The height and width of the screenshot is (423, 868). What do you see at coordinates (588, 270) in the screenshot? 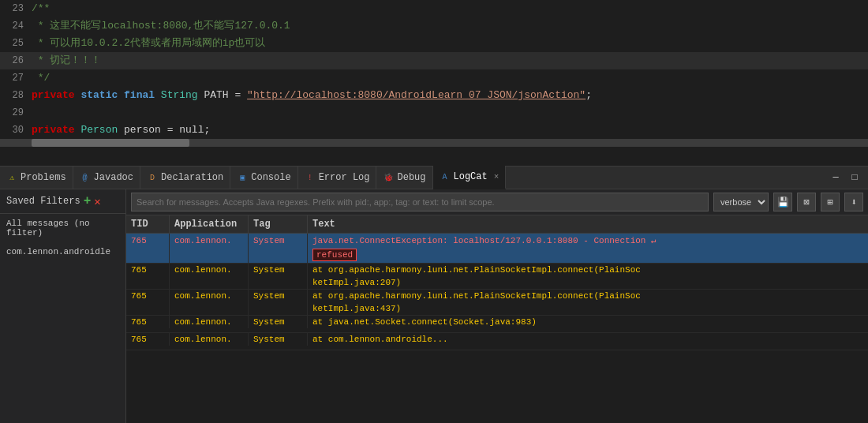
I see `log-text-1: at org.apache.harmony.luni.net.PlainSock…` at bounding box center [588, 270].